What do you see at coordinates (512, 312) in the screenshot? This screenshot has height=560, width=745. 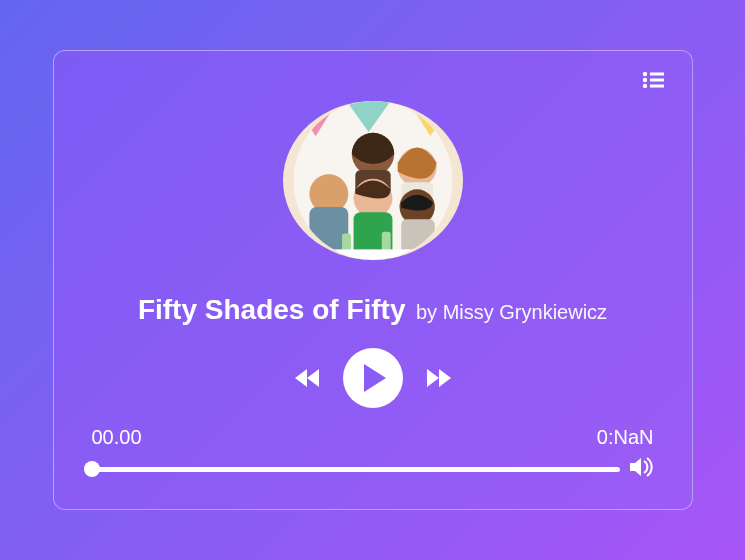 I see `track-artist: by Missy Grynkiewicz` at bounding box center [512, 312].